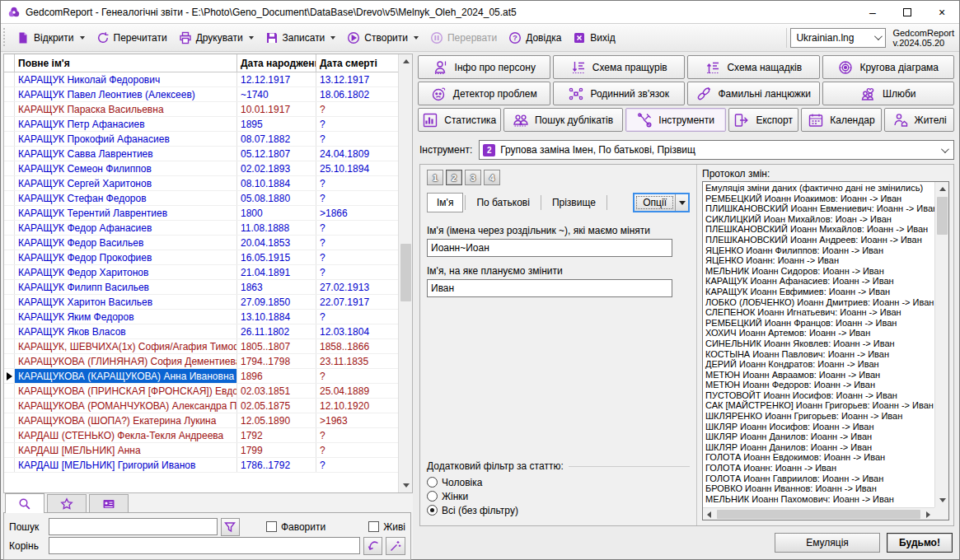 The width and height of the screenshot is (960, 560). Describe the element at coordinates (277, 168) in the screenshot. I see `cell-birth-date: 02.02.1893` at that location.